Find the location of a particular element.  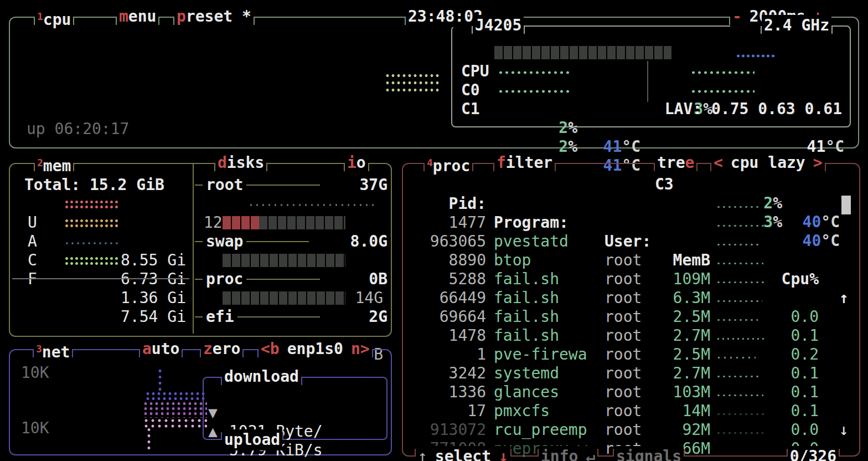

process-row: 913072 pveproxy w www-+ 148M 0.0 is located at coordinates (631, 411).